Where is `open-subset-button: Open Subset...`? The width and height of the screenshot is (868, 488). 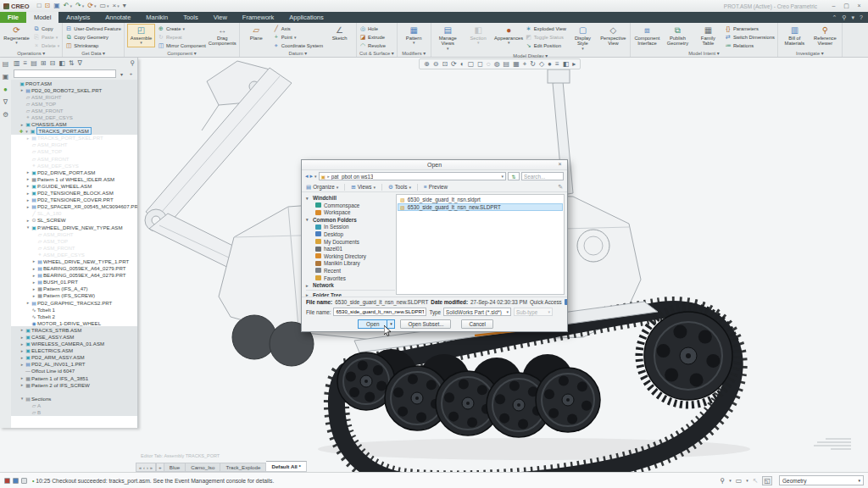
open-subset-button: Open Subset... is located at coordinates (426, 324).